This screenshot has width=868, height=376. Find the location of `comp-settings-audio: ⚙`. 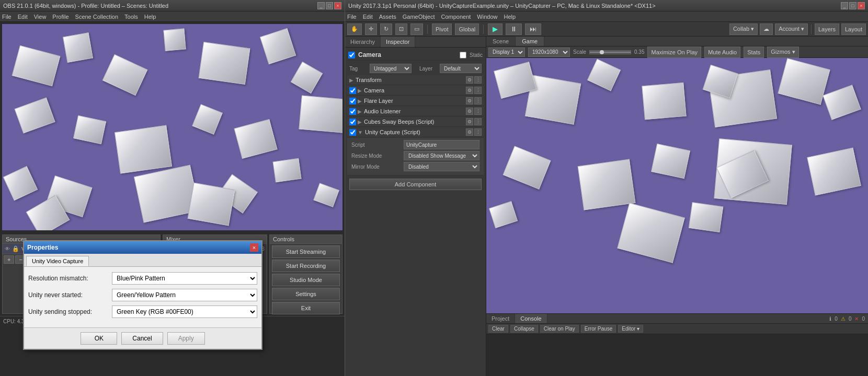

comp-settings-audio: ⚙ is located at coordinates (470, 111).